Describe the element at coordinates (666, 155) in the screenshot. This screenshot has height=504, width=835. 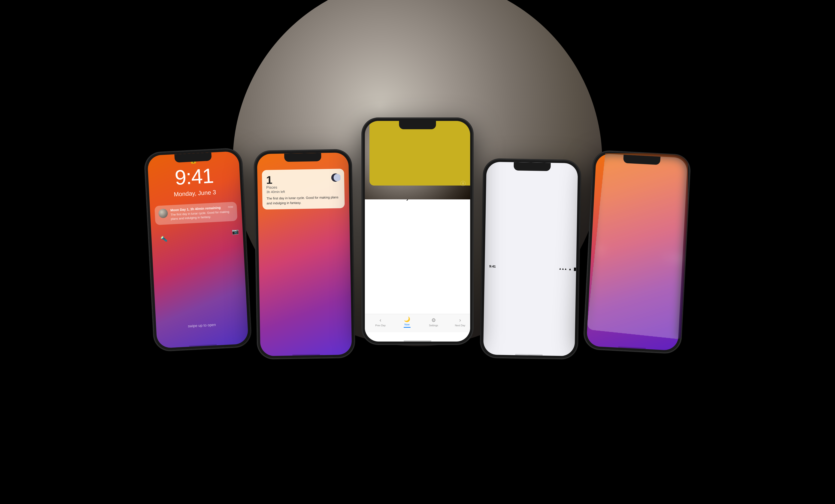
I see `dock-messages: 💬` at that location.